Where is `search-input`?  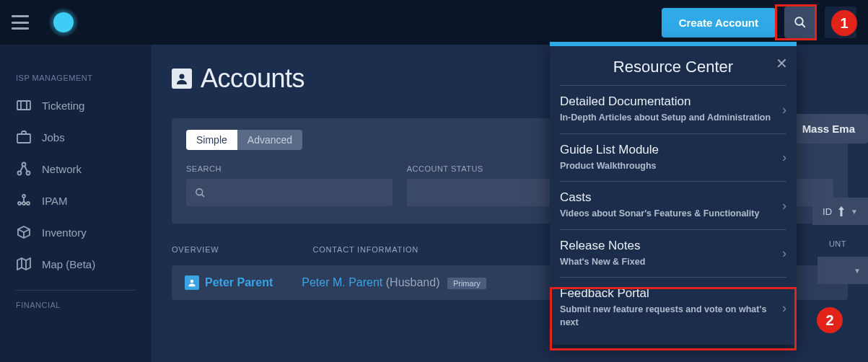
search-input is located at coordinates (289, 193).